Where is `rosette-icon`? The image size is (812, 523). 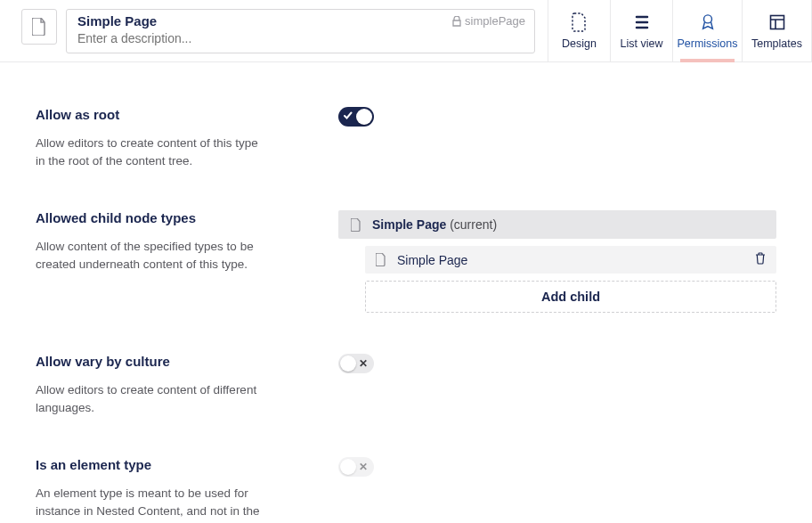 rosette-icon is located at coordinates (708, 22).